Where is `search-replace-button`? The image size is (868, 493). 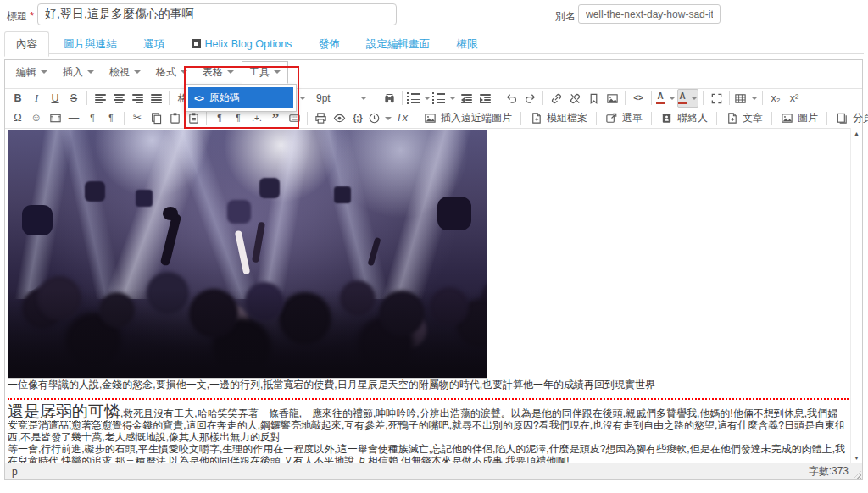 search-replace-button is located at coordinates (389, 98).